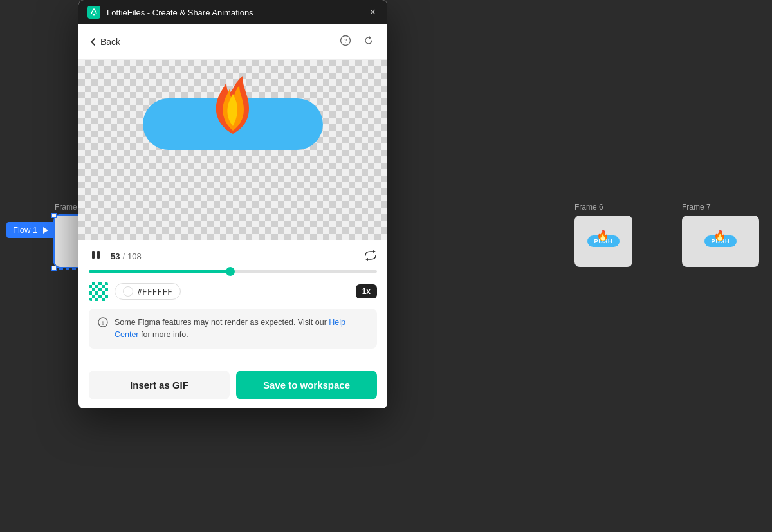  I want to click on frame-7-thumb: 🔥 PUSH, so click(721, 241).